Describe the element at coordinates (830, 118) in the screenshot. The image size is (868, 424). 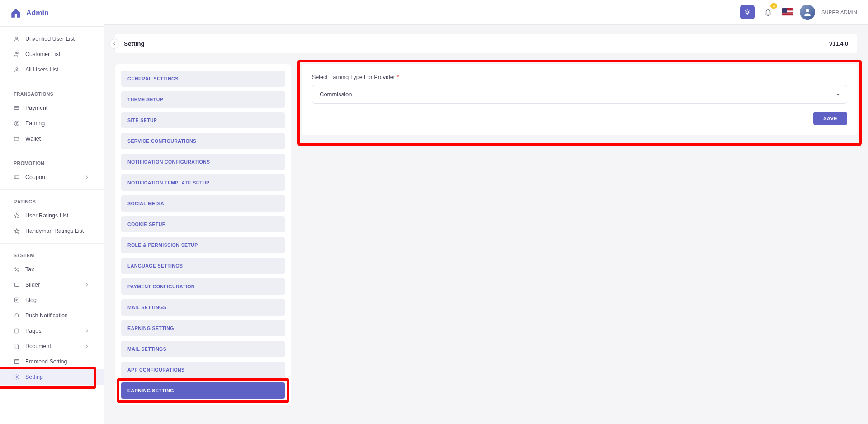
I see `save-button: SAVE` at that location.